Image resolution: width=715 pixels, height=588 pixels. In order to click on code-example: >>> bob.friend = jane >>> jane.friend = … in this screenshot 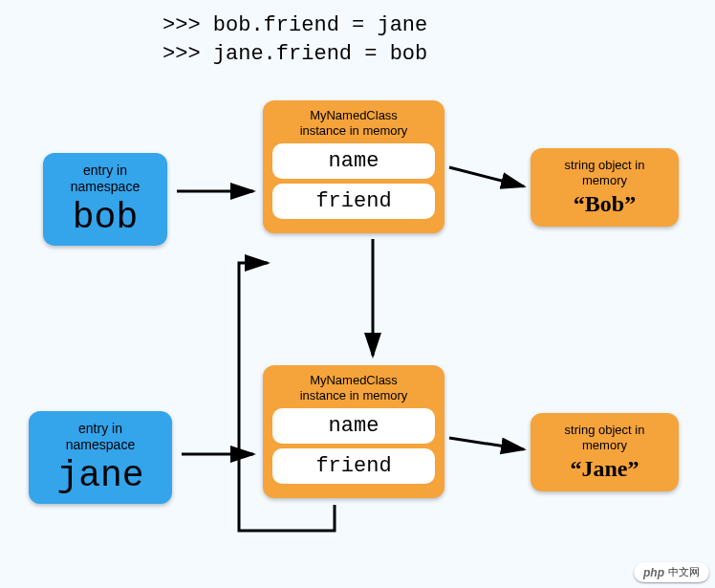, I will do `click(294, 40)`.